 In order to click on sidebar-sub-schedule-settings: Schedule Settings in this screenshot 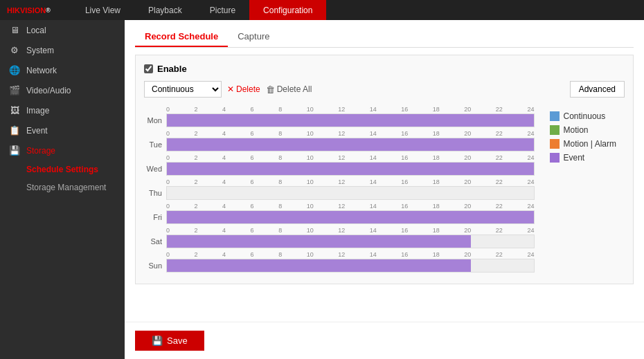, I will do `click(62, 169)`.